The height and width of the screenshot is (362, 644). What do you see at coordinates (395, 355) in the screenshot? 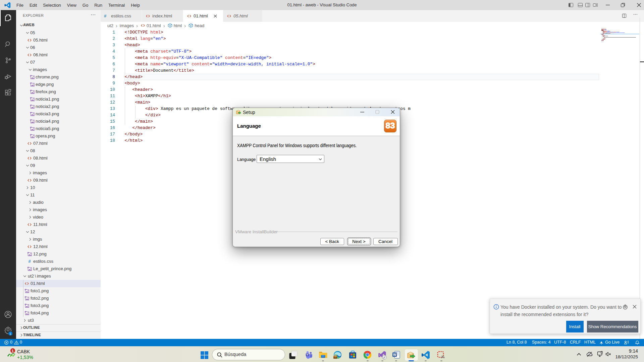
I see `svg-text: W` at bounding box center [395, 355].